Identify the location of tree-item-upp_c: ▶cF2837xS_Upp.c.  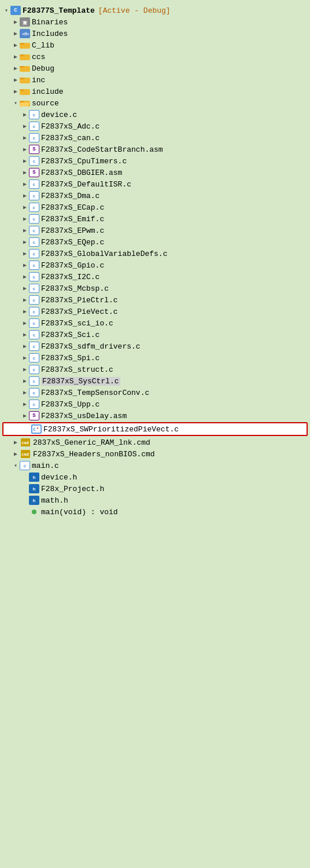
(155, 404).